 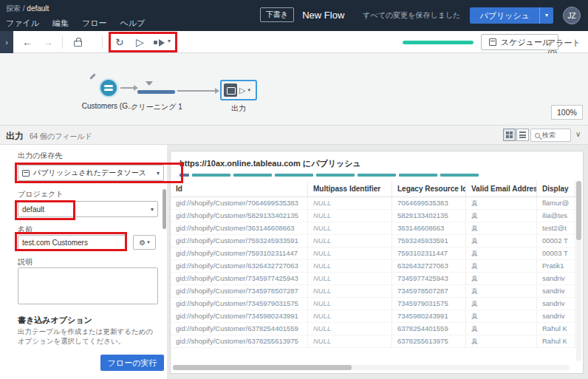 What do you see at coordinates (38, 9) in the screenshot?
I see `breadcrumb-project: default` at bounding box center [38, 9].